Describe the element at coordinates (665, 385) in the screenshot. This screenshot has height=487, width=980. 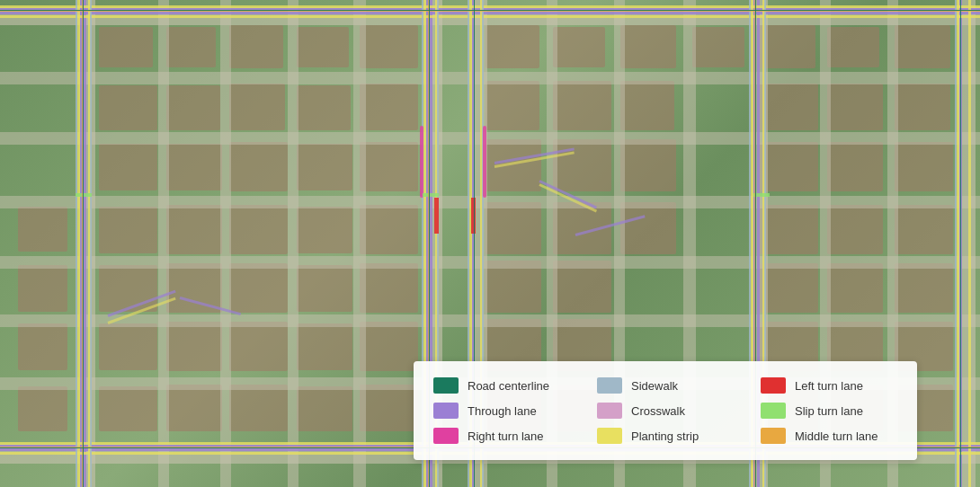
I see `legend-item-sidewalk: Sidewalk` at that location.